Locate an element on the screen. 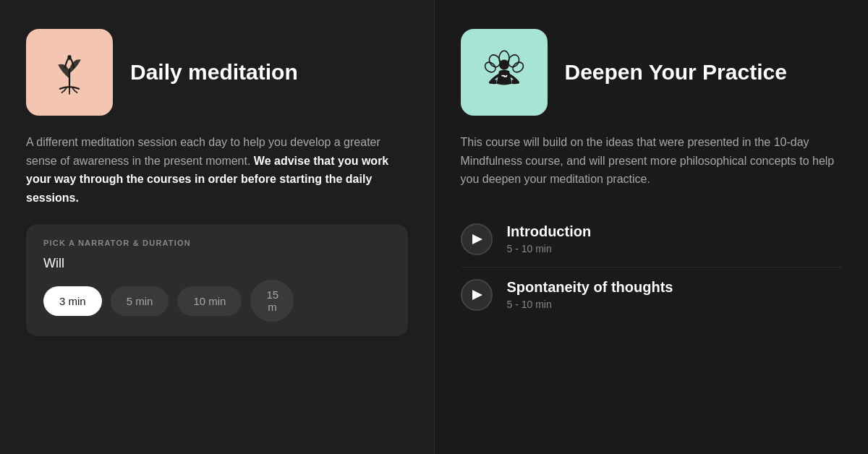 The height and width of the screenshot is (454, 868). right-header: Deepen Your Practice is located at coordinates (652, 72).